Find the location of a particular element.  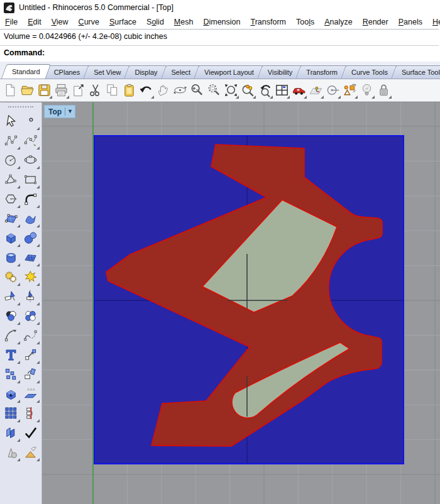

tab-visibility: Visibility is located at coordinates (280, 72).